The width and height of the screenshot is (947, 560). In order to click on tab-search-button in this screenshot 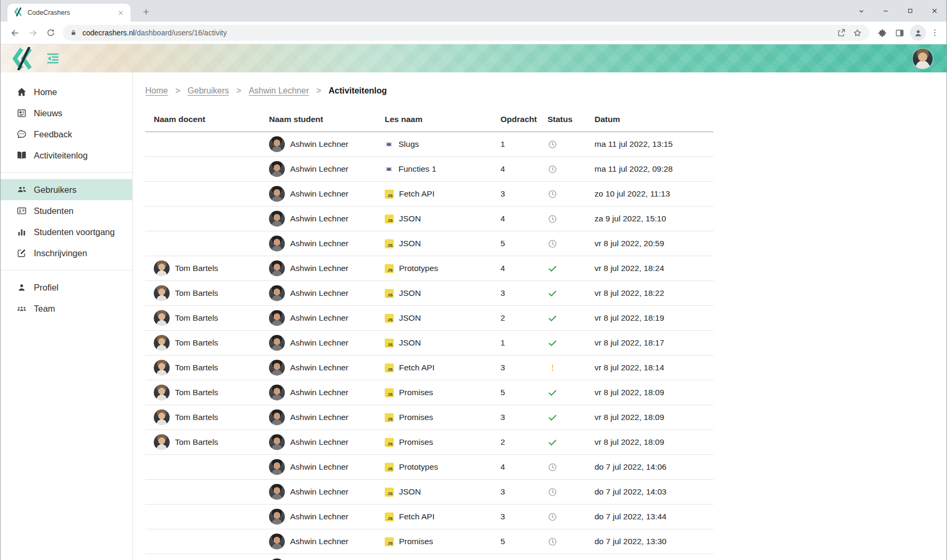, I will do `click(861, 11)`.